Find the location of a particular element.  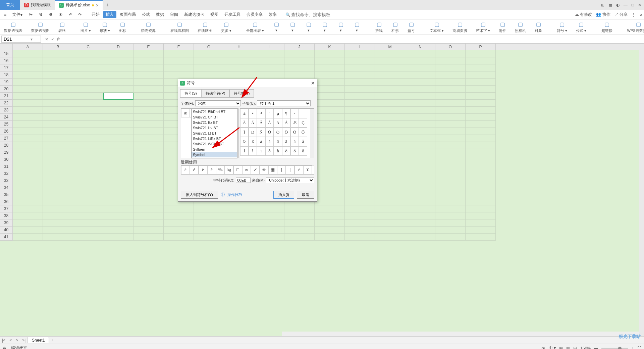

symbol-cell: ò is located at coordinates (286, 151).